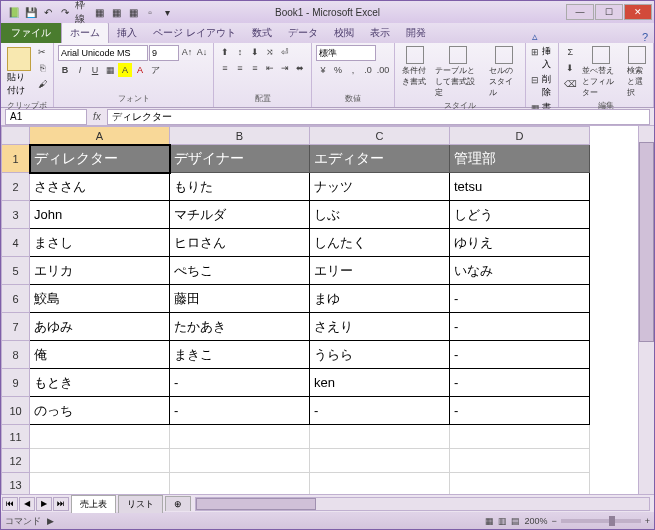  What do you see at coordinates (303, 33) in the screenshot?
I see `tab-data: データ` at bounding box center [303, 33].